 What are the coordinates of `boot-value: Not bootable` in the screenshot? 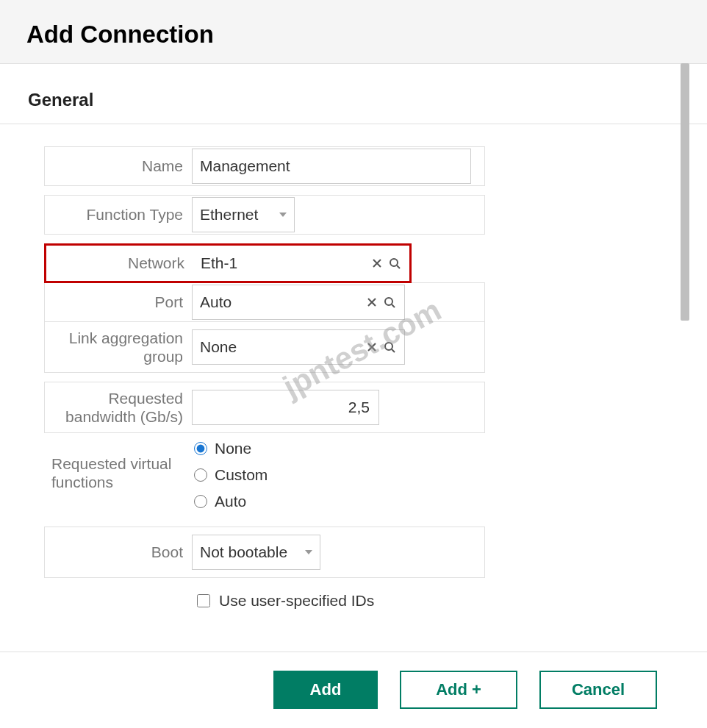 It's located at (244, 552).